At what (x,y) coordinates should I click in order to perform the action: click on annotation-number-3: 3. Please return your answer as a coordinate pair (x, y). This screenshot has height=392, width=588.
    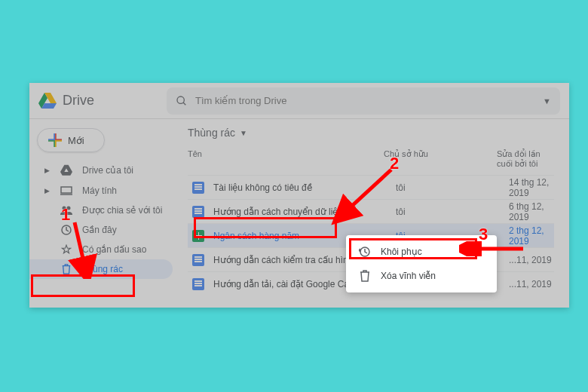
    Looking at the image, I should click on (483, 234).